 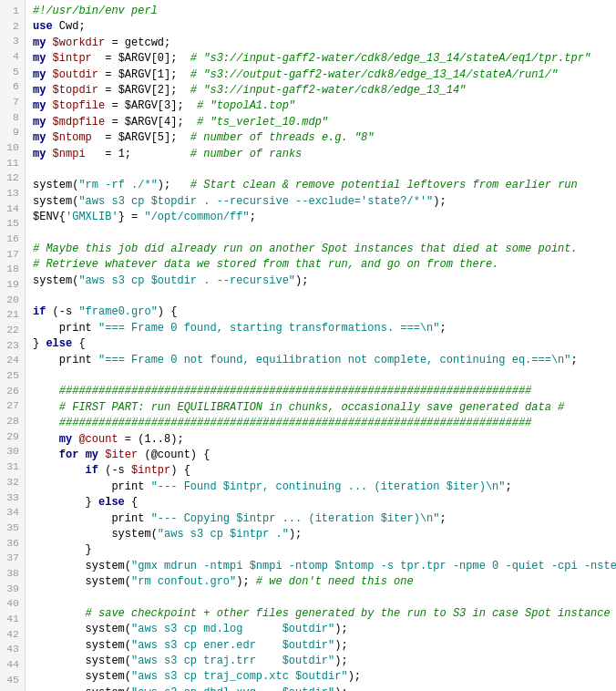 I want to click on code-line: system("aws s3 cp traj_comp.xtc $outdir"…, so click(x=321, y=676).